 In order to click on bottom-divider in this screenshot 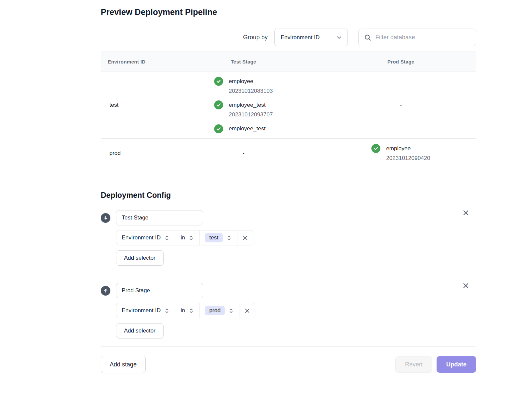, I will do `click(289, 393)`.